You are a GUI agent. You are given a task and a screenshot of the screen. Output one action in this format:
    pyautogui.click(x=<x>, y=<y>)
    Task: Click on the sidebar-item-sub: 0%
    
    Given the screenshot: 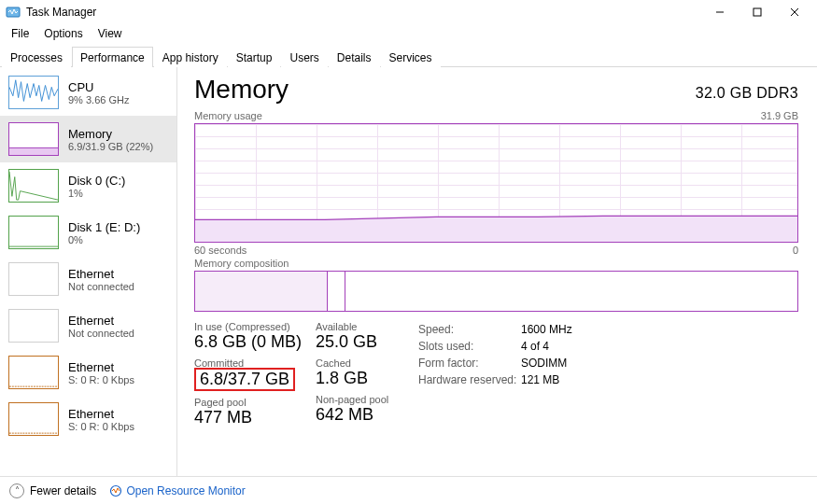 What is the action you would take?
    pyautogui.click(x=105, y=240)
    